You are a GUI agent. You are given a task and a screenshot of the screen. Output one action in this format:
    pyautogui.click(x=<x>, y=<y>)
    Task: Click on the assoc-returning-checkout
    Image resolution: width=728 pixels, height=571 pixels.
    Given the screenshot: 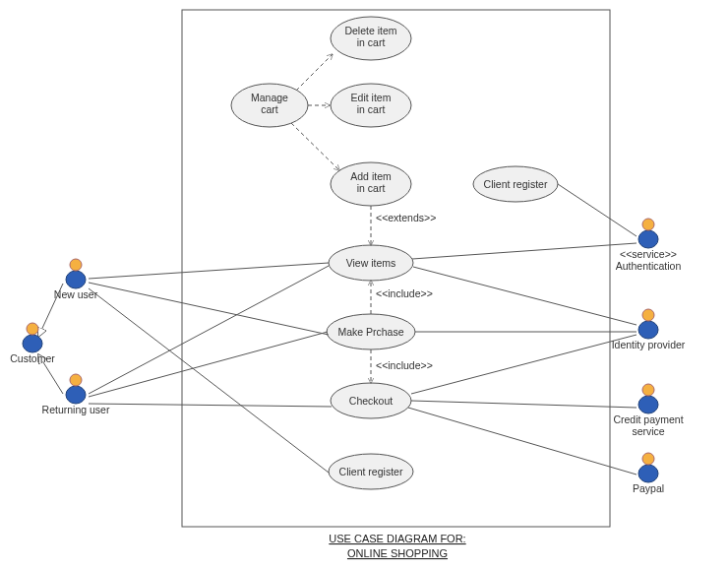 What is the action you would take?
    pyautogui.click(x=211, y=406)
    